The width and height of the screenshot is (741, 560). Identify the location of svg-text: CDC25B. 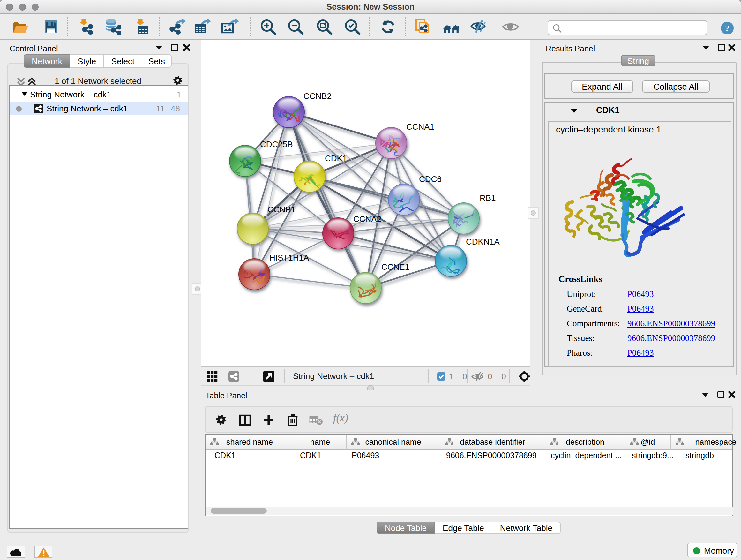
(277, 144).